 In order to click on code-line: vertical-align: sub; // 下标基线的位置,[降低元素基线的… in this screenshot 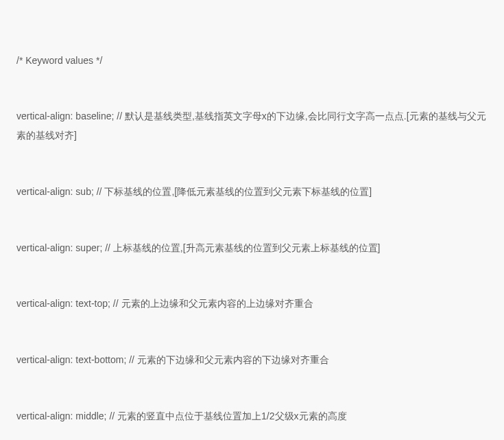, I will do `click(252, 192)`.